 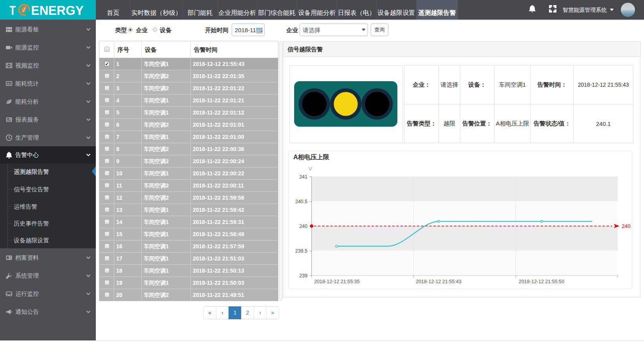 I want to click on svg-text: 239.5, so click(x=302, y=251).